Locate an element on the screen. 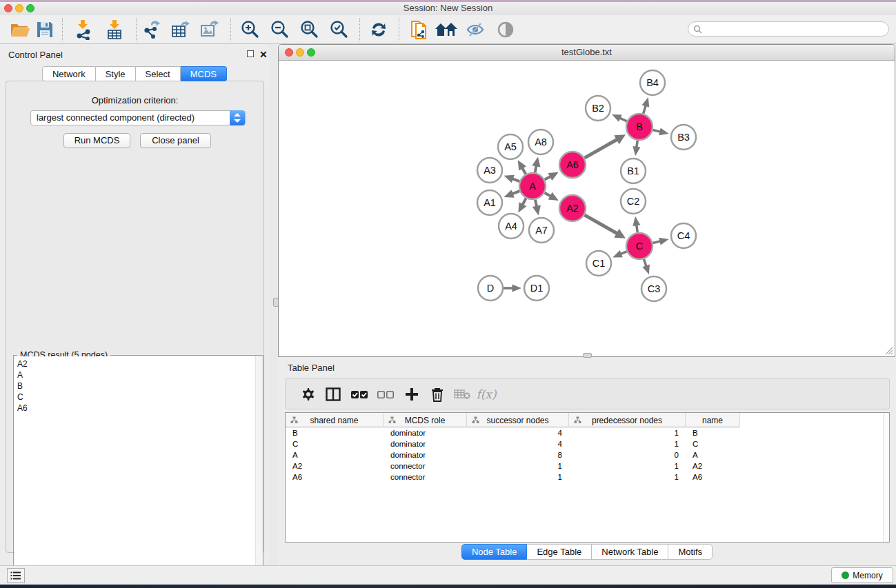  mcds-result-item: B is located at coordinates (137, 386).